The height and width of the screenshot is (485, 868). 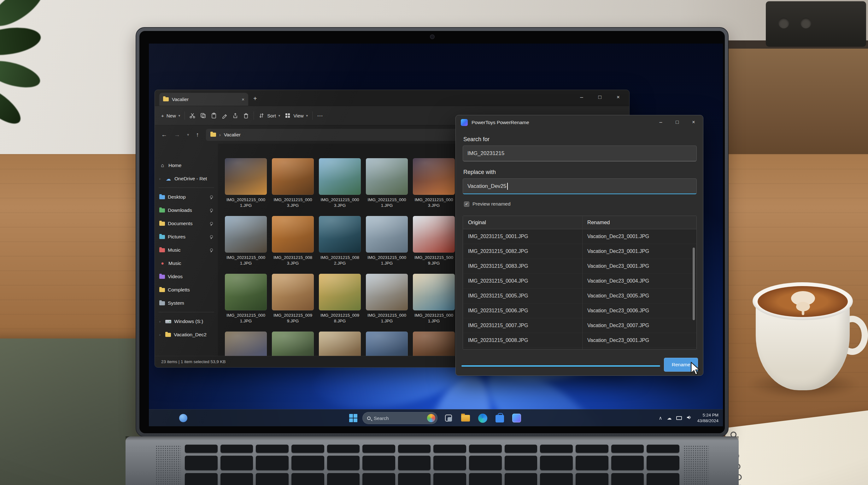 What do you see at coordinates (293, 302) in the screenshot?
I see `file-tile: IMG_20231215_0099.JPG` at bounding box center [293, 302].